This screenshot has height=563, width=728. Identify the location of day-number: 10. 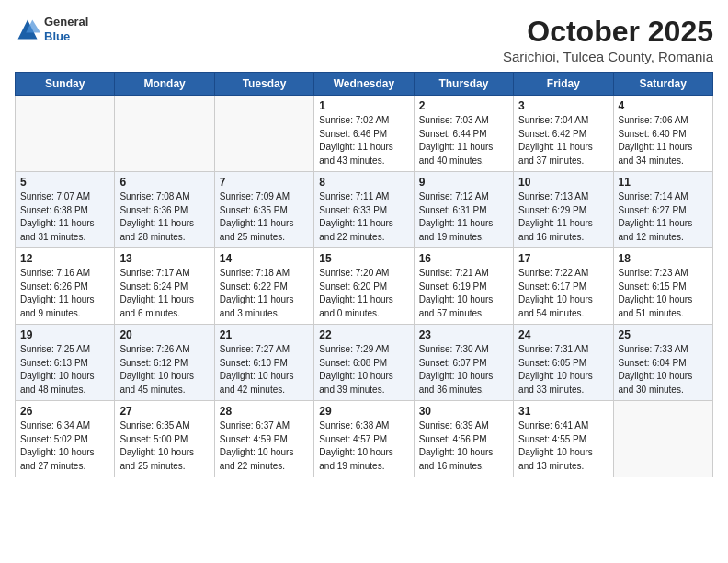
(563, 182).